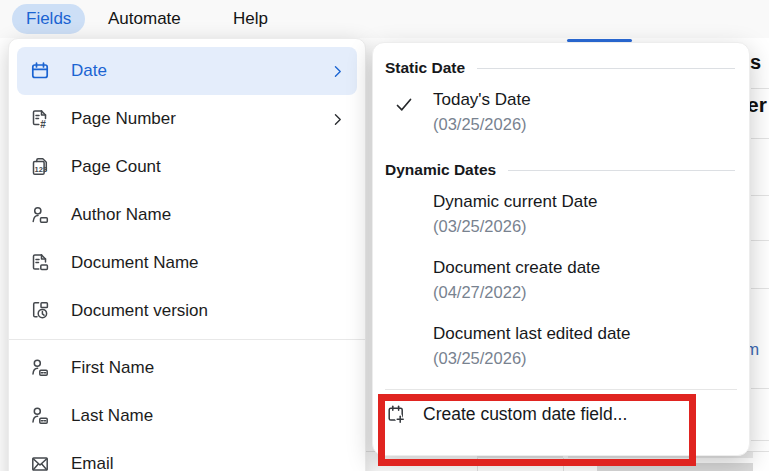 This screenshot has width=769, height=471. What do you see at coordinates (40, 167) in the screenshot?
I see `page-count-icon: 123` at bounding box center [40, 167].